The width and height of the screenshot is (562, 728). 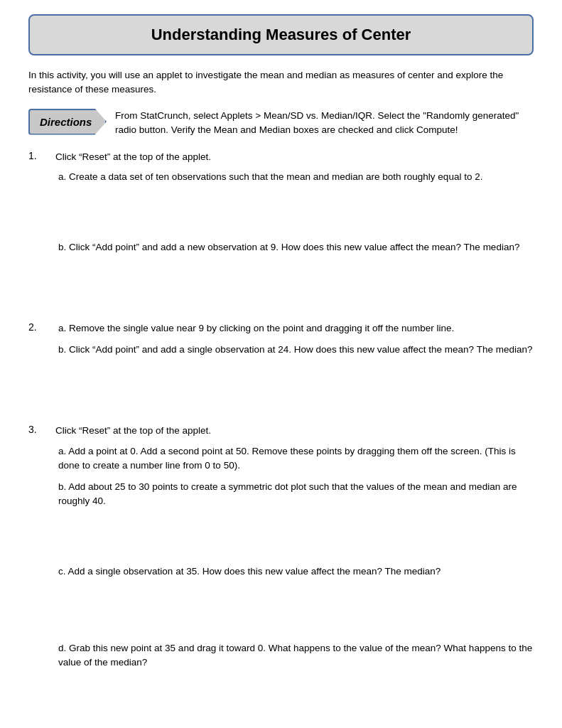 What do you see at coordinates (294, 536) in the screenshot?
I see `section-3-sub-b-space` at bounding box center [294, 536].